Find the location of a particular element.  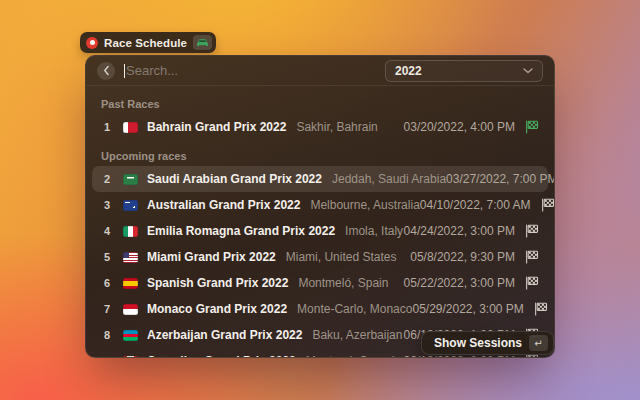

race-location: Baku, Azerbaijan is located at coordinates (357, 335).